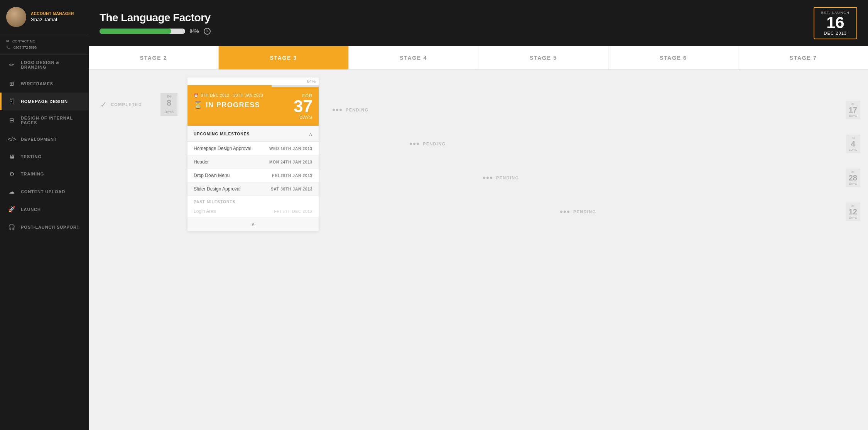 The width and height of the screenshot is (868, 430). What do you see at coordinates (853, 178) in the screenshot?
I see `pending-days-3: 28` at bounding box center [853, 178].